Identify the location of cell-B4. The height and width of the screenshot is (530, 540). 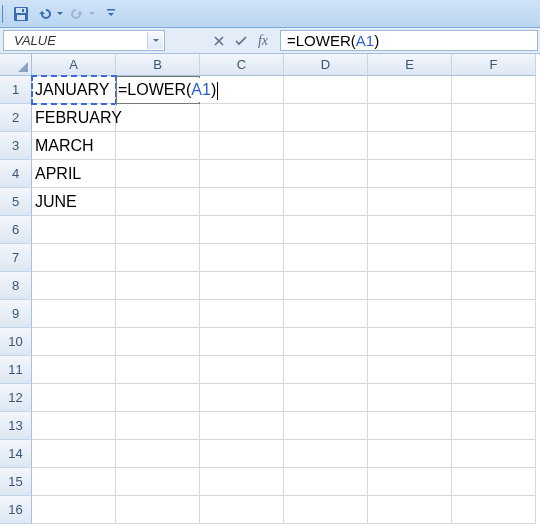
(158, 174).